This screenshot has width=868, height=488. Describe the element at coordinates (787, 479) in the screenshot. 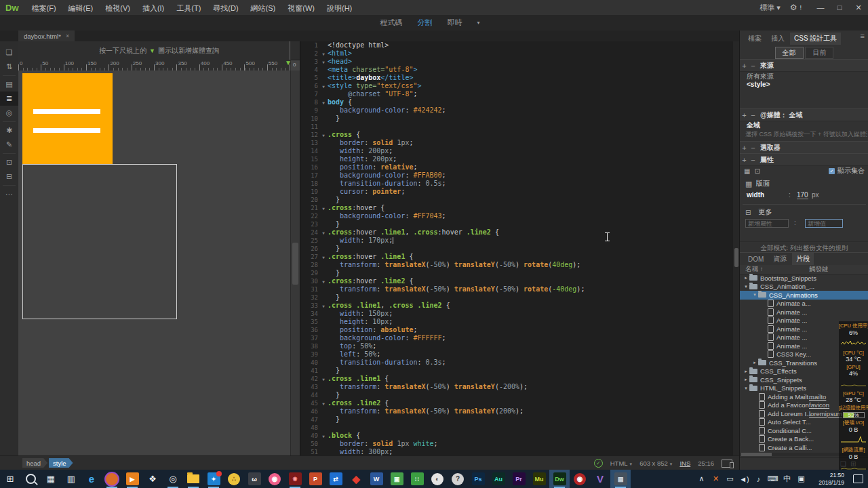

I see `ime-language-icon: 中` at that location.